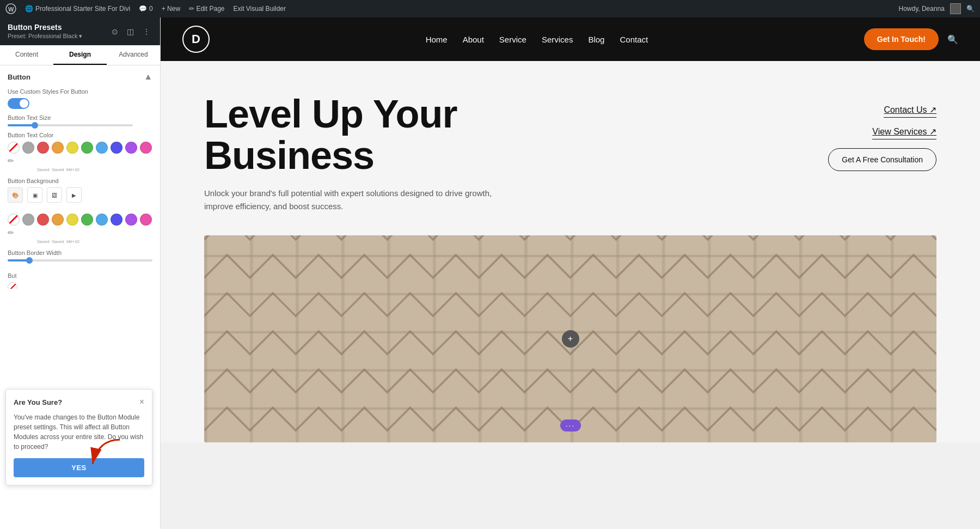  I want to click on site-cta-button: Get In Touch!, so click(902, 39).